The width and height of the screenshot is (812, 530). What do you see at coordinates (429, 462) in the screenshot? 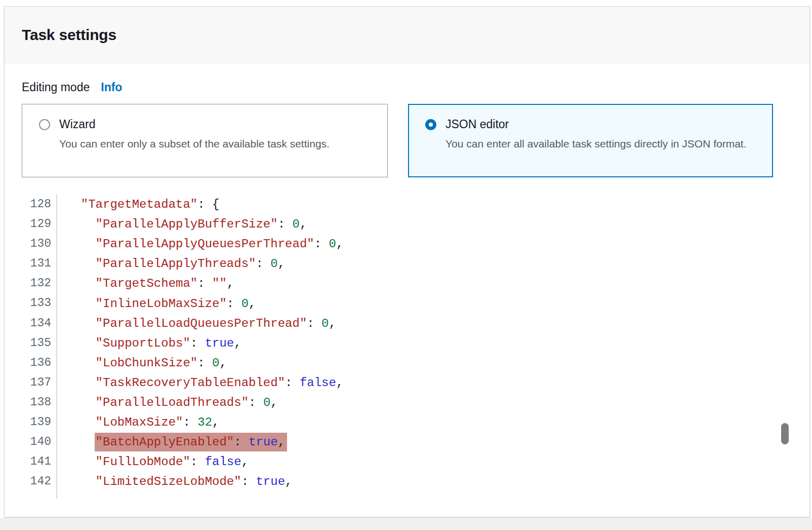
I see `code-line-141: "FullLobMode": false,` at bounding box center [429, 462].